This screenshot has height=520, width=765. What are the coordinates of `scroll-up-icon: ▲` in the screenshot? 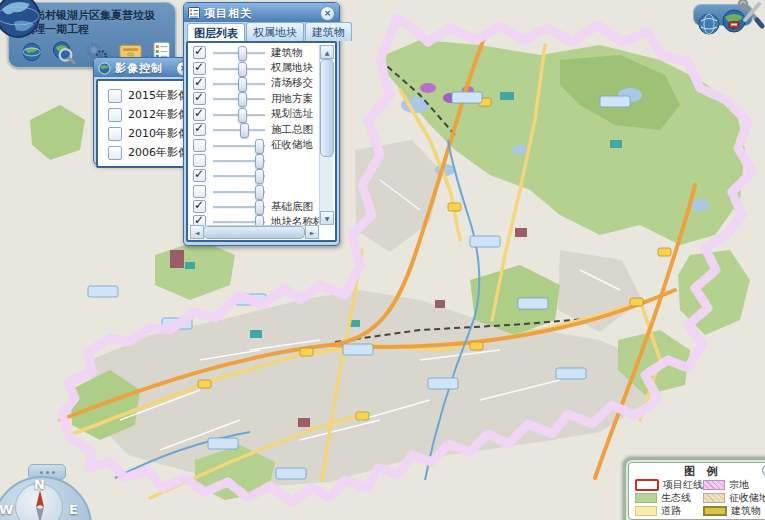 It's located at (327, 52).